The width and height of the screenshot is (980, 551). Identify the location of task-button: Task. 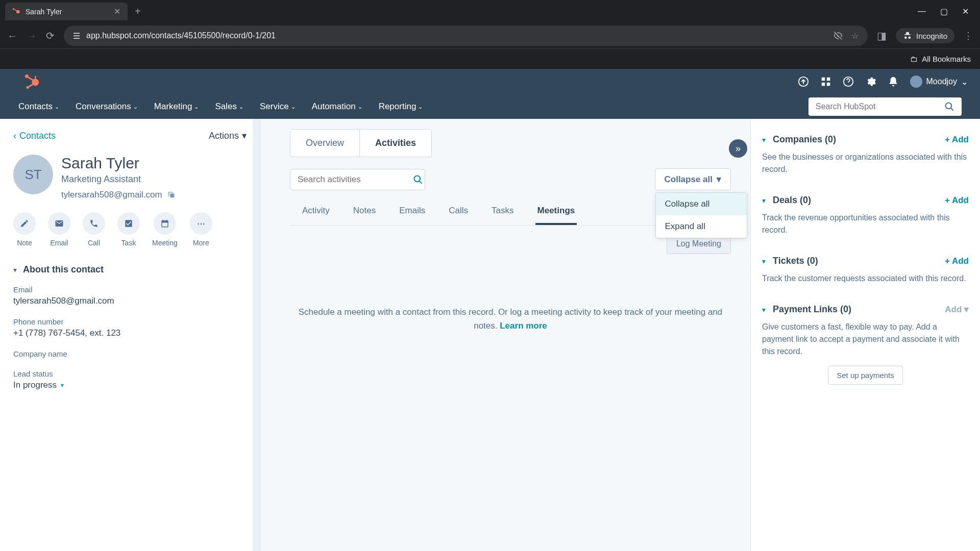
(129, 230).